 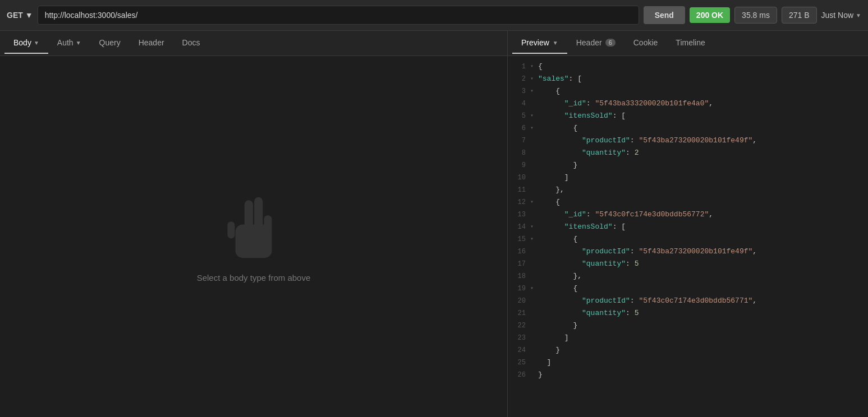 What do you see at coordinates (540, 43) in the screenshot?
I see `tab-preview: Preview ▼` at bounding box center [540, 43].